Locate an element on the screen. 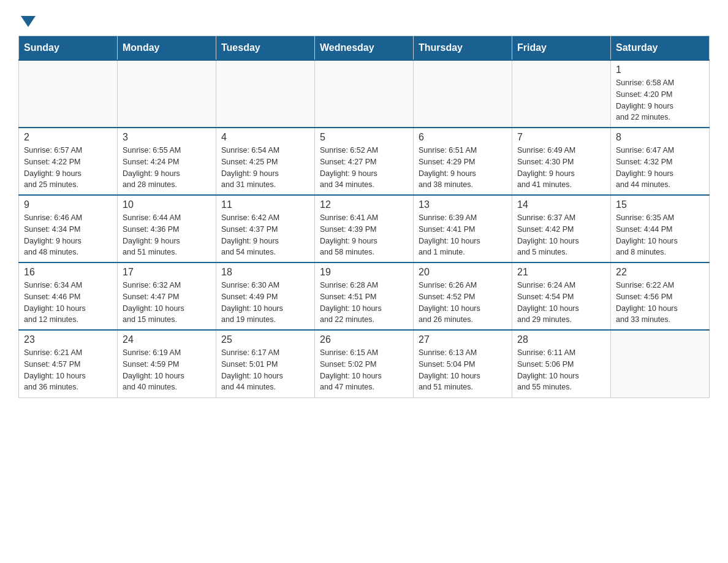 The width and height of the screenshot is (728, 563). calendar-day: 25Sunrise: 6:17 AMSunset: 5:01 PMDayligh… is located at coordinates (266, 364).